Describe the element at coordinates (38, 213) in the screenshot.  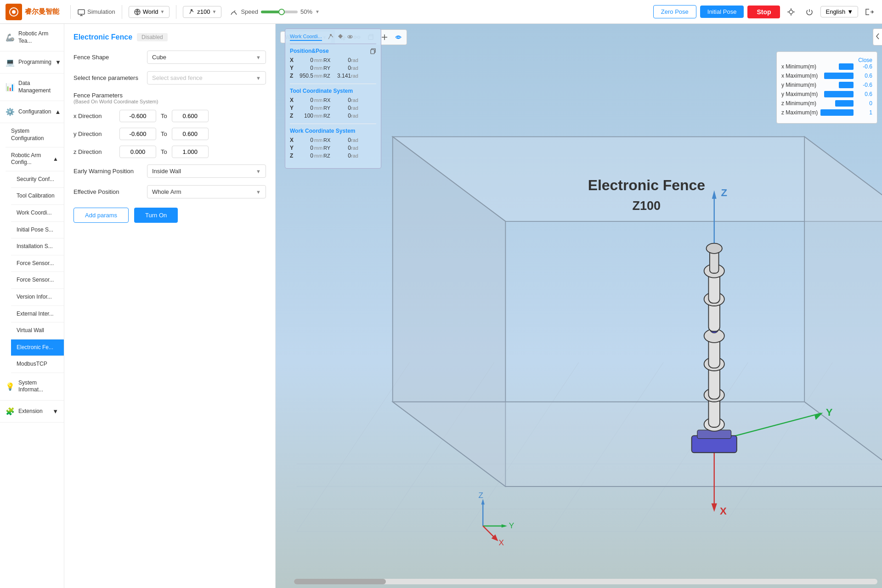
I see `sidebar-item-work-coordi: Work Coordi...` at that location.